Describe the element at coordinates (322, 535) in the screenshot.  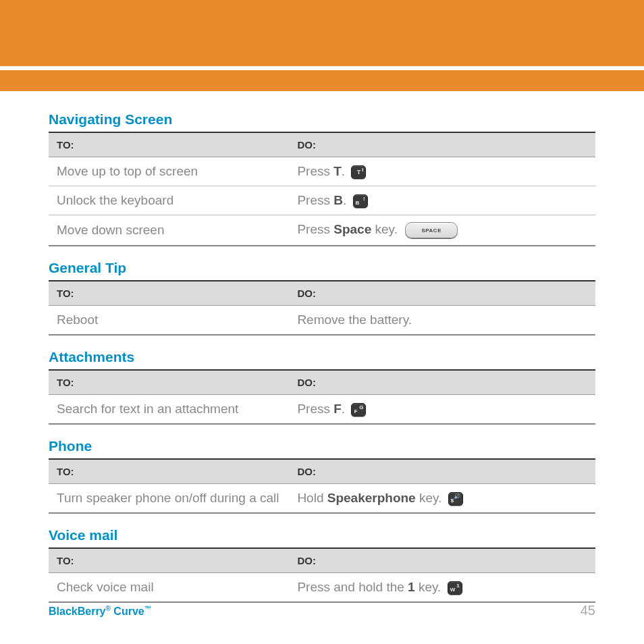
I see `section-title-voice-mail: Voice mail` at that location.